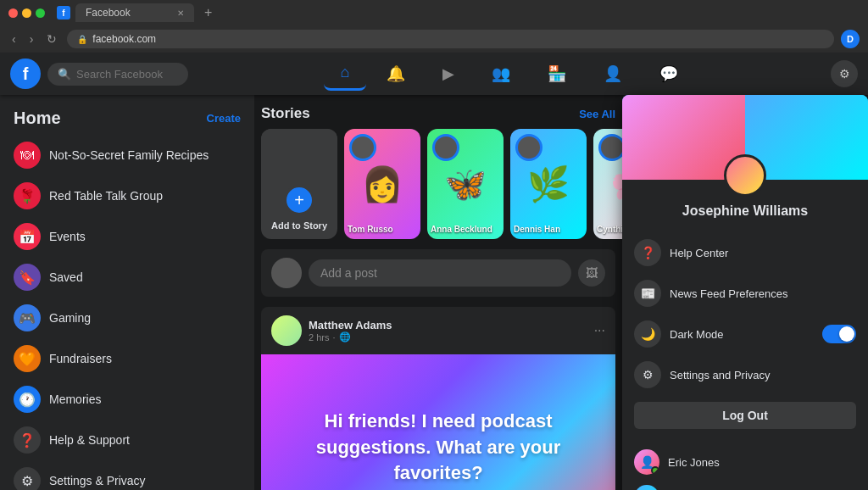 The height and width of the screenshot is (490, 868). I want to click on sidebar-item-fundraisers: 🧡 Fundraisers, so click(127, 359).